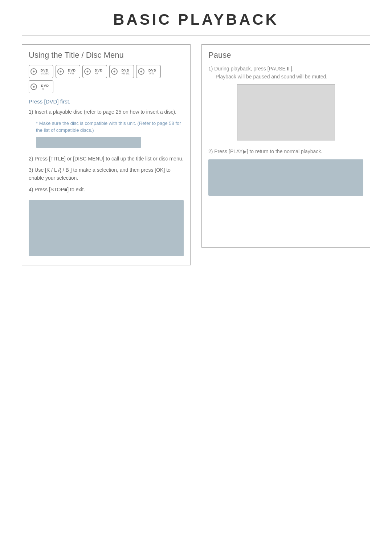 The image size is (392, 554). I want to click on left-step-3: 3) Use [K / L /{ / B ] to make a selecti…, so click(106, 174).